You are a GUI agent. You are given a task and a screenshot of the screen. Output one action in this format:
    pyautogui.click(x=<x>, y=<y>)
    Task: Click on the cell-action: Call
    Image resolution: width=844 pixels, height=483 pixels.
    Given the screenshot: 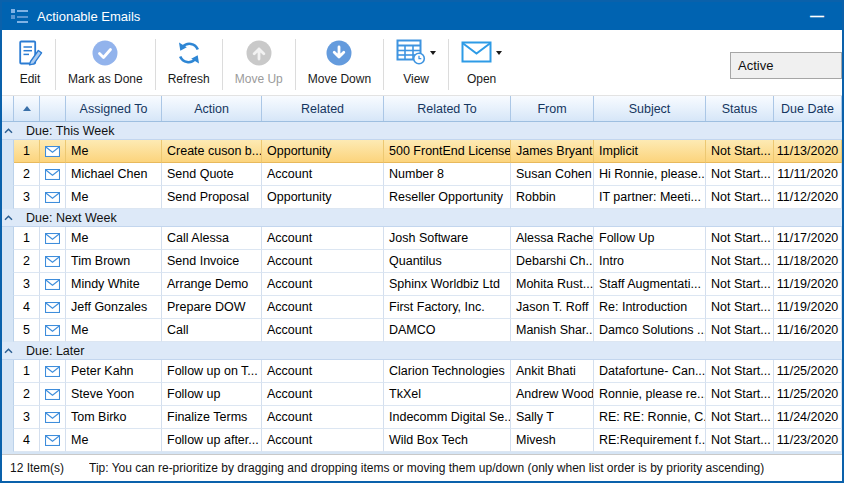 What is the action you would take?
    pyautogui.click(x=212, y=330)
    